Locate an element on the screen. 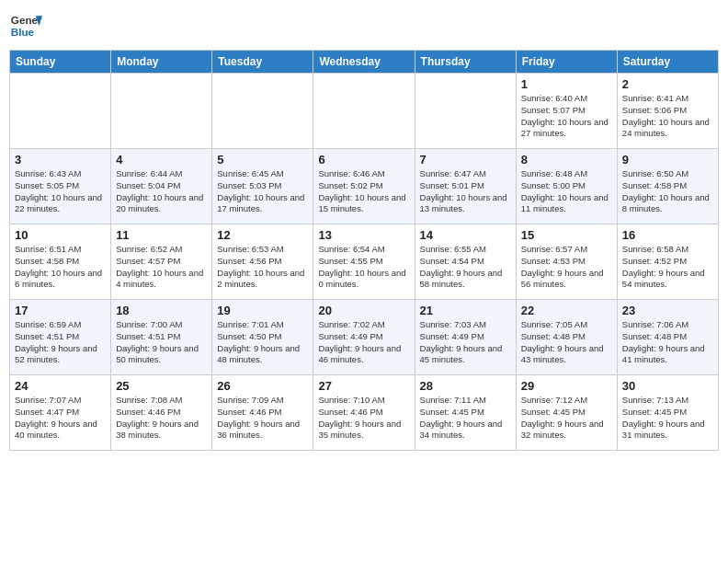  day-number: 16 is located at coordinates (667, 236).